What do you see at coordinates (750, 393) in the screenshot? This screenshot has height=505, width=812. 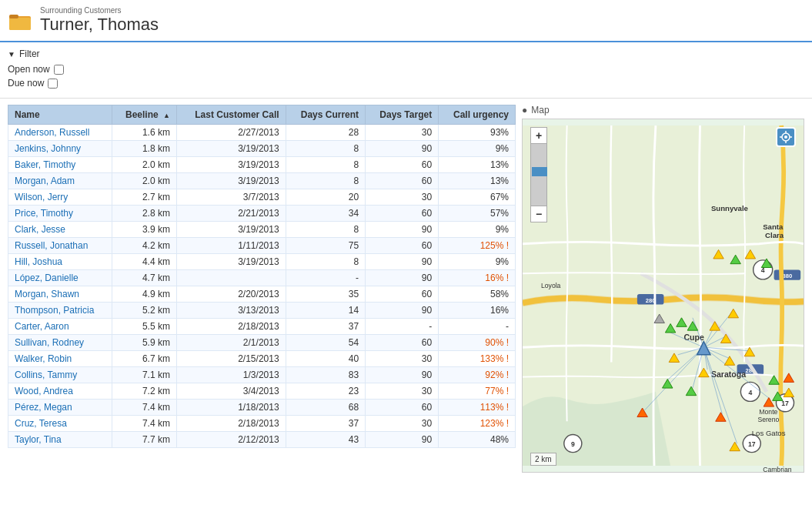 I see `svg-text: 4` at bounding box center [750, 393].